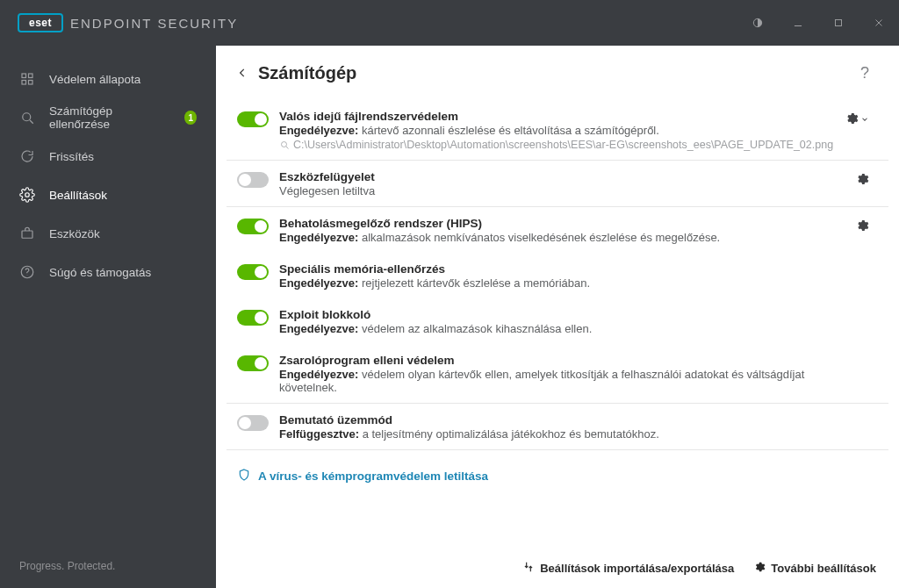 This screenshot has width=899, height=588. Describe the element at coordinates (108, 156) in the screenshot. I see `sidebar-item-update: Frissítés` at that location.